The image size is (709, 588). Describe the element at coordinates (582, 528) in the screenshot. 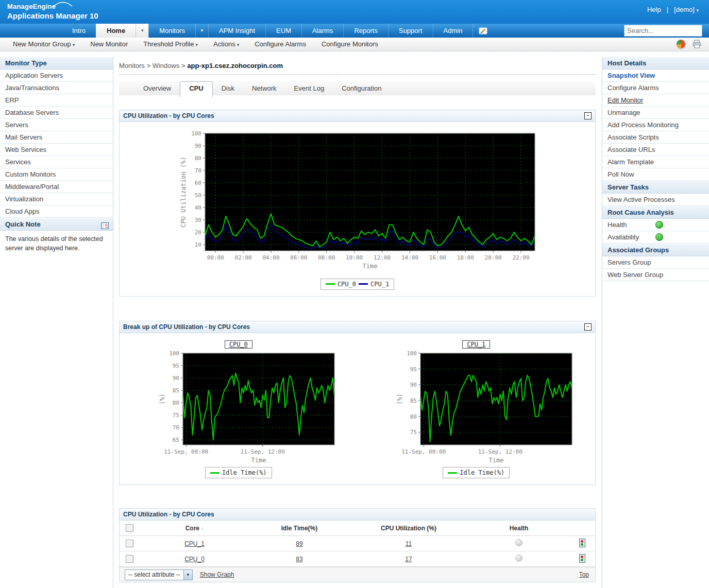

I see `column-header-actions` at that location.